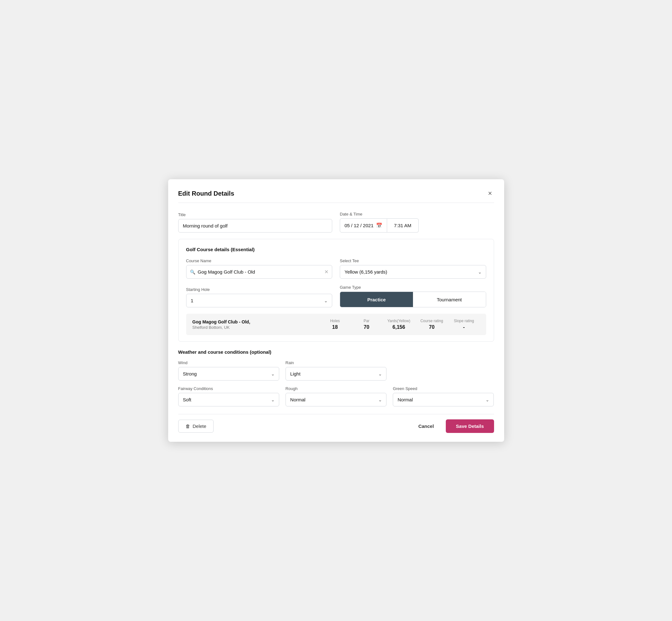  Describe the element at coordinates (259, 272) in the screenshot. I see `course-name-input` at that location.